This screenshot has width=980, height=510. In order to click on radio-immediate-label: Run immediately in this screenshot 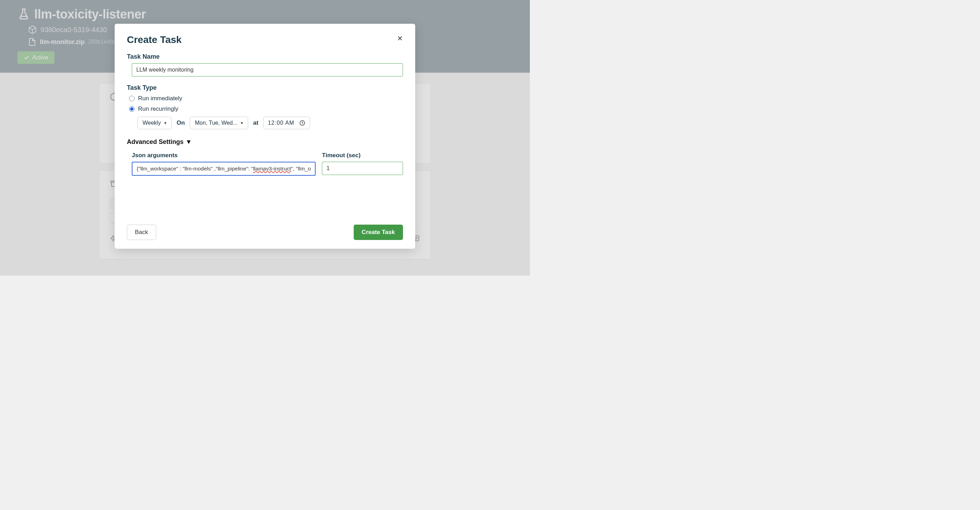, I will do `click(161, 99)`.